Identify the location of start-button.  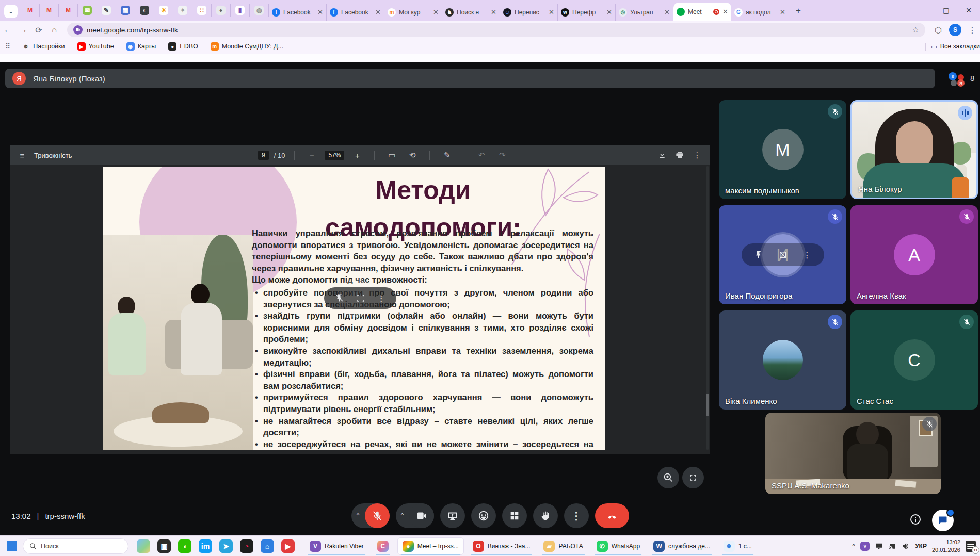
(12, 546).